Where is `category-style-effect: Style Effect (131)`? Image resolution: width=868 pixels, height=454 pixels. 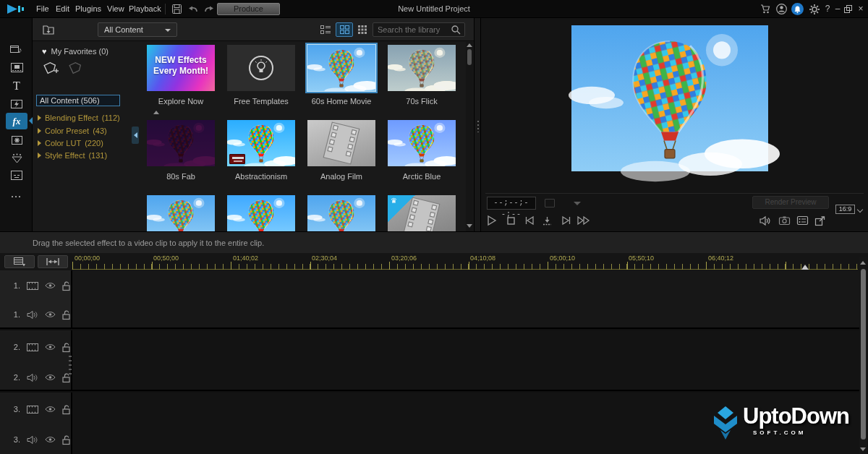
category-style-effect: Style Effect (131) is located at coordinates (72, 155).